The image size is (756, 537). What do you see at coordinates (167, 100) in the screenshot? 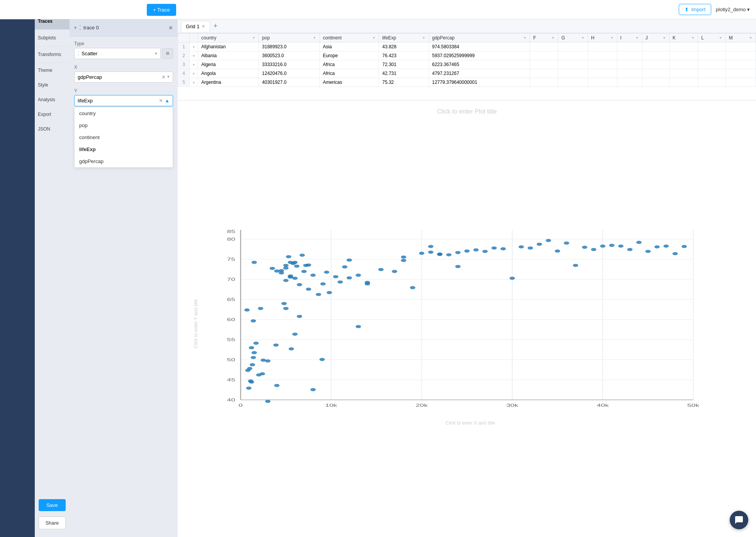
I see `y-up-icon: ▲` at bounding box center [167, 100].